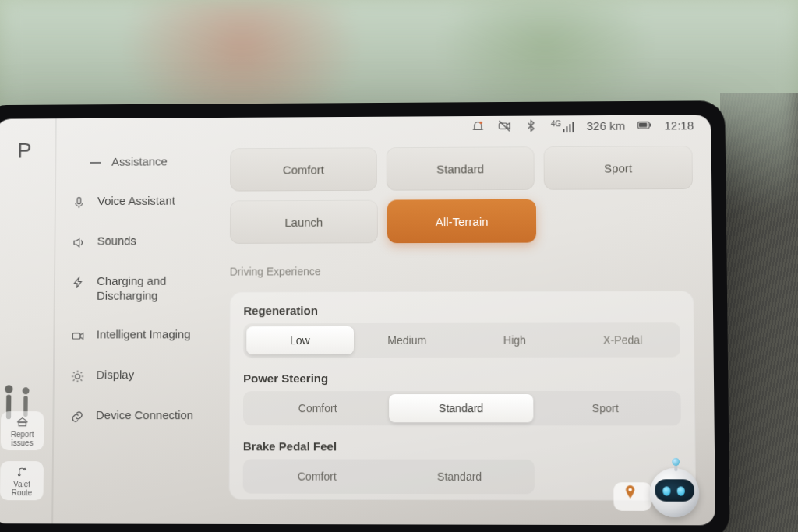  Describe the element at coordinates (78, 376) in the screenshot. I see `brightness-icon` at that location.